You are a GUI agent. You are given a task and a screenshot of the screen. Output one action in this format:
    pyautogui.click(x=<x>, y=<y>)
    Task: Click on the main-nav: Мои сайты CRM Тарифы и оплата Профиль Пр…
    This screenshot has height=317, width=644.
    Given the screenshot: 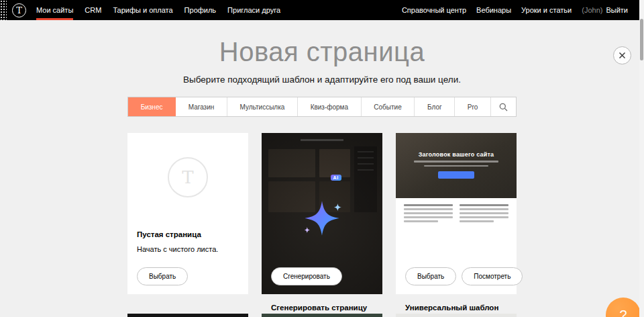 What is the action you would take?
    pyautogui.click(x=158, y=10)
    